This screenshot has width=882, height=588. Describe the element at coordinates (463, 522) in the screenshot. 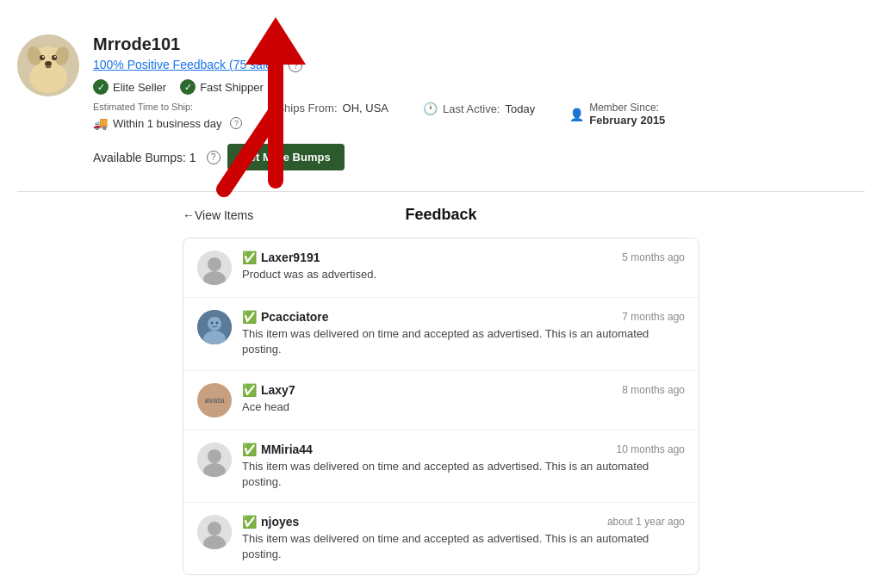

I see `feedback-user-row: ✅ njoyes about 1 year ago` at that location.